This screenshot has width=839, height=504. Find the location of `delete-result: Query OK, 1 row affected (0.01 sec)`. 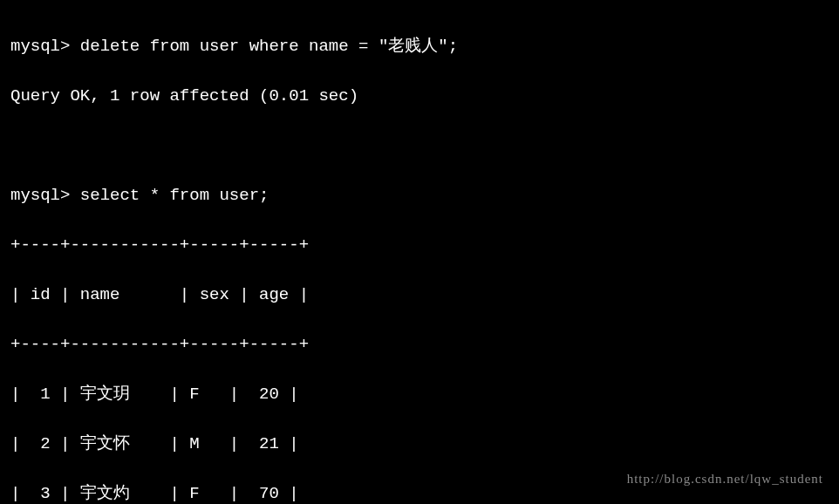

delete-result: Query OK, 1 row affected (0.01 sec) is located at coordinates (420, 96).